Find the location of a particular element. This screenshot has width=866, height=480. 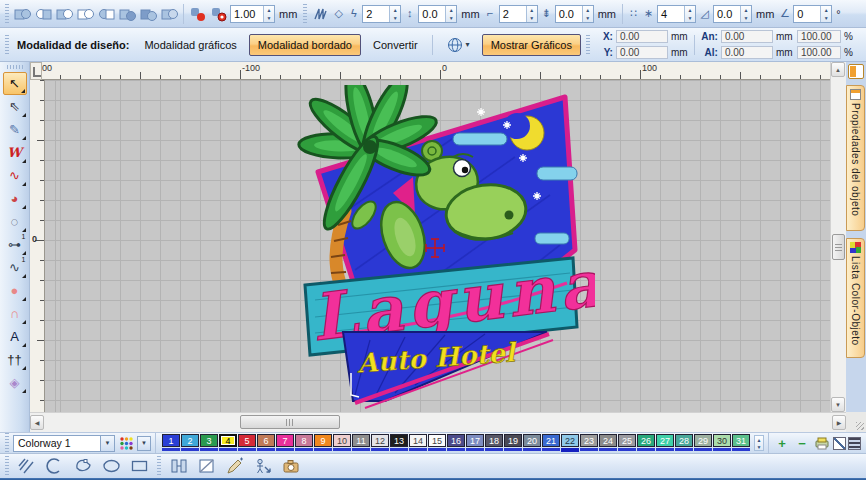

swatch-10: 10 is located at coordinates (342, 443).